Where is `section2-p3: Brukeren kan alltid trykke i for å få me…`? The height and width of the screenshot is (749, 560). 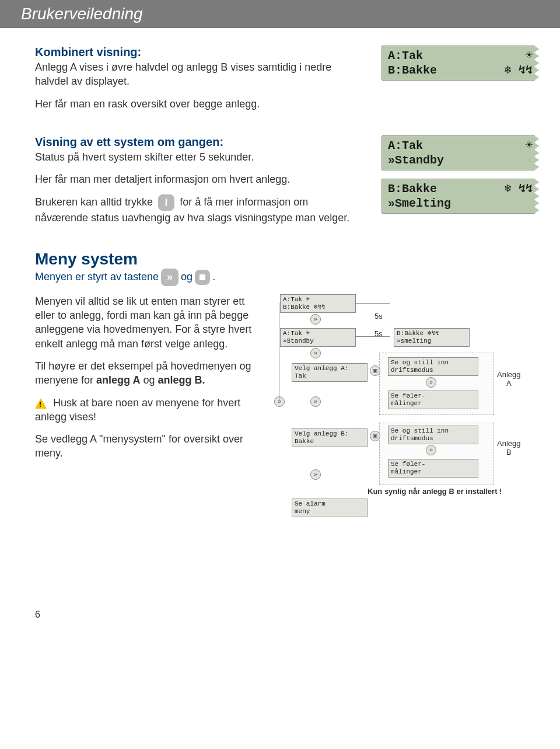 section2-p3: Brukeren kan alltid trykke i for å få me… is located at coordinates (200, 210).